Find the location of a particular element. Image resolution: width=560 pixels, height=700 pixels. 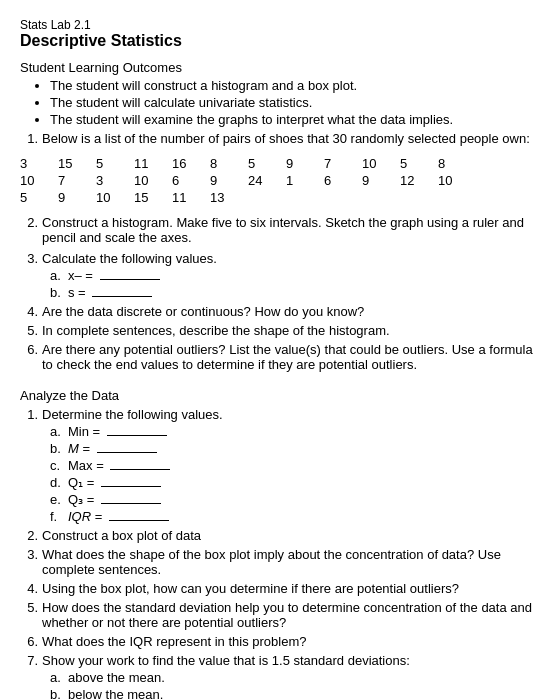

analyze-q4-num: 4. is located at coordinates (29, 588).